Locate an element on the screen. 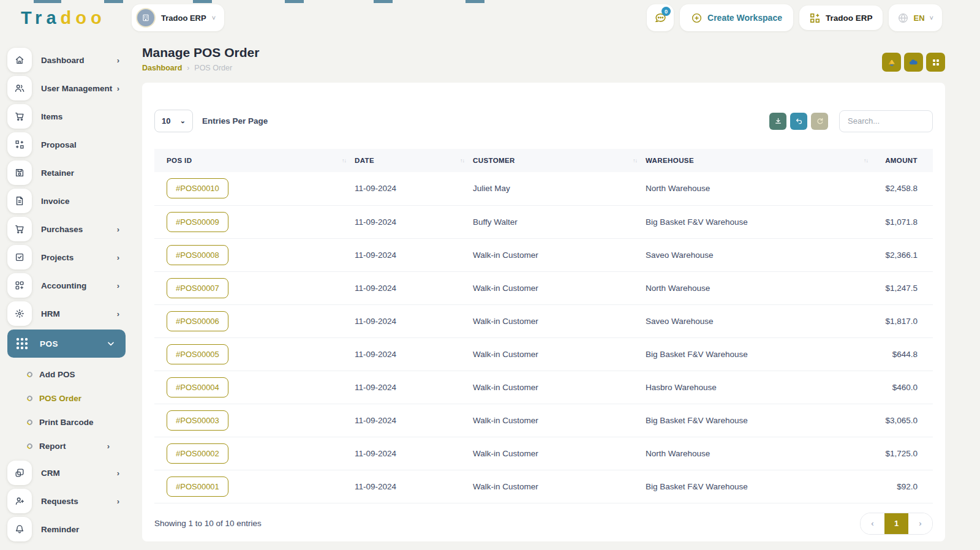  warehouse-cell: Big Basket F&V Warehouse is located at coordinates (761, 486).